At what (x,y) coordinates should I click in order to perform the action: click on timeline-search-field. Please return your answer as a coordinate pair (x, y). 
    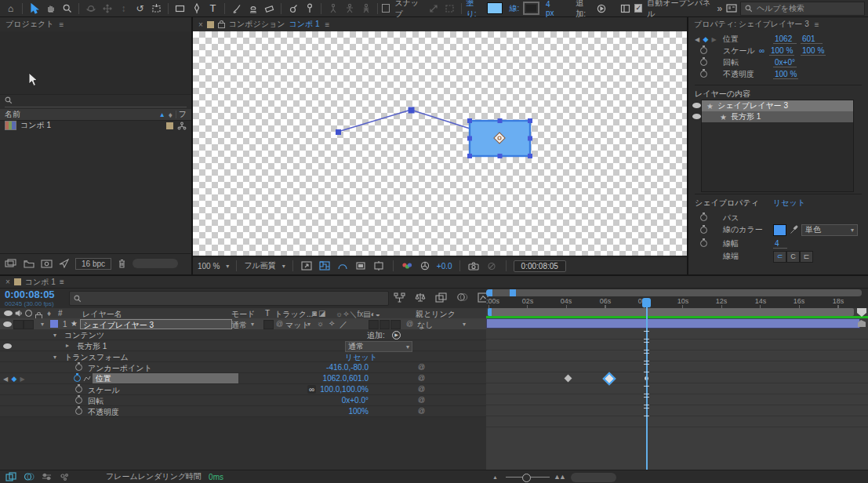
    Looking at the image, I should click on (229, 298).